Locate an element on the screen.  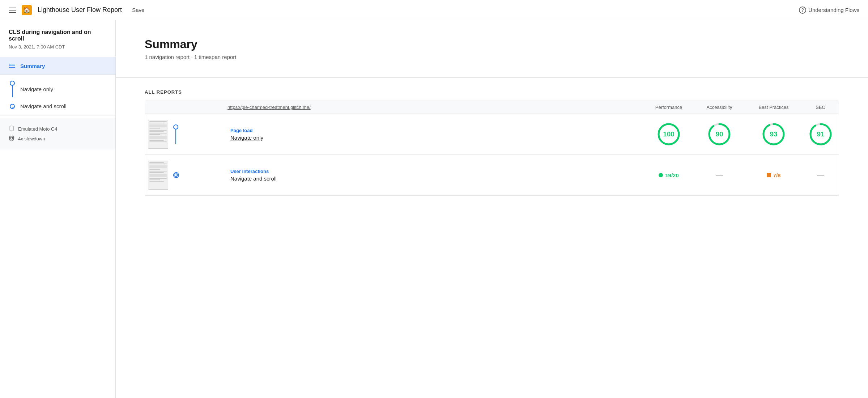
score-access-2: — is located at coordinates (719, 175).